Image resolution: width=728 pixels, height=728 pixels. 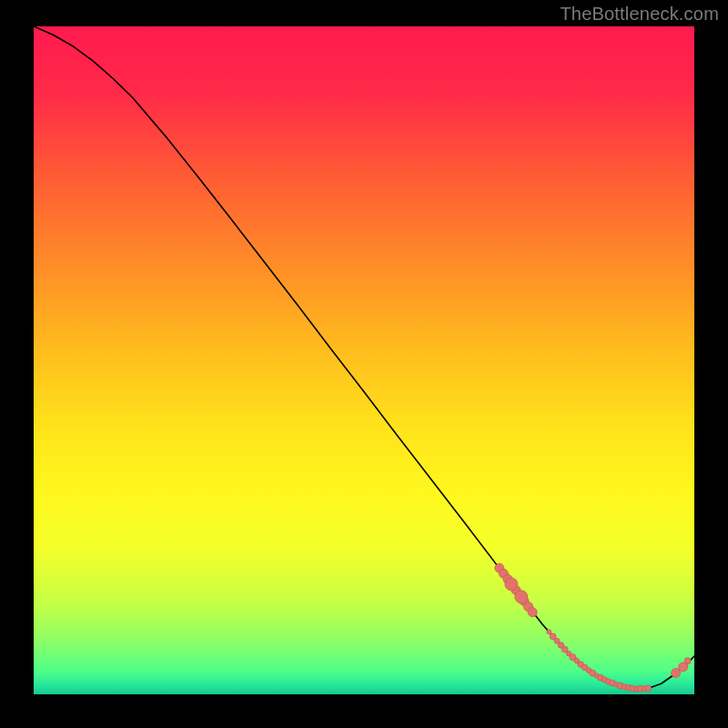 I want to click on attribution-text: TheBottleneck.com, so click(x=639, y=15).